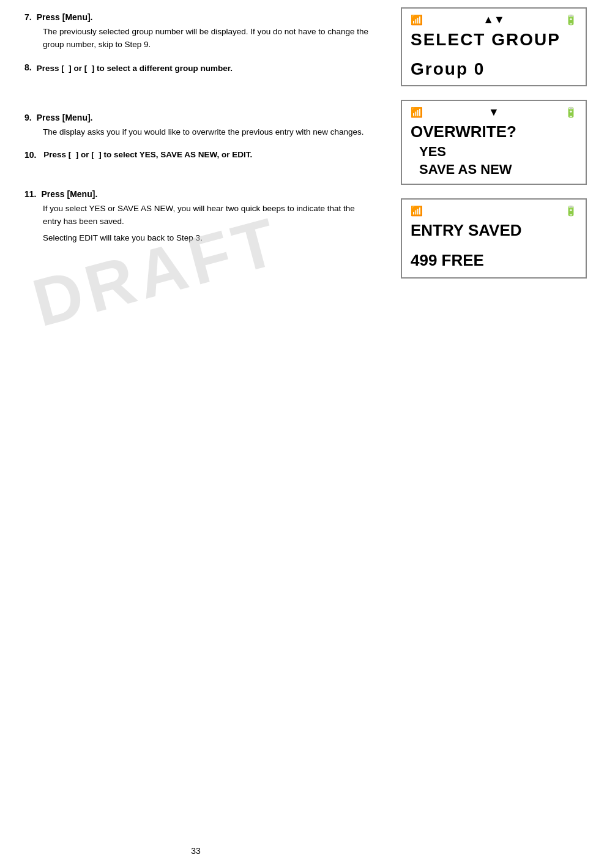 The image size is (596, 868). I want to click on step-7-block: 7. Press [Menu]. The previously selected…, so click(199, 32).